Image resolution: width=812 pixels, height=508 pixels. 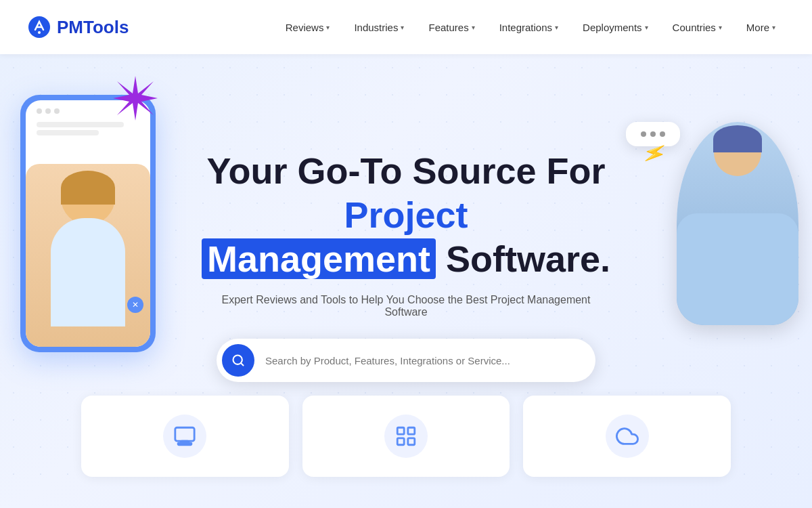 I want to click on nav-link-reviews: Reviews ▾, so click(x=308, y=27).